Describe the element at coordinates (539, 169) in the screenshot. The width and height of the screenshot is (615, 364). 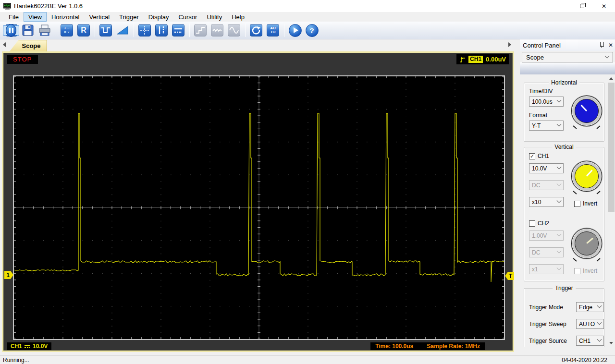
I see `ch1-volts-value: 10.0V` at that location.